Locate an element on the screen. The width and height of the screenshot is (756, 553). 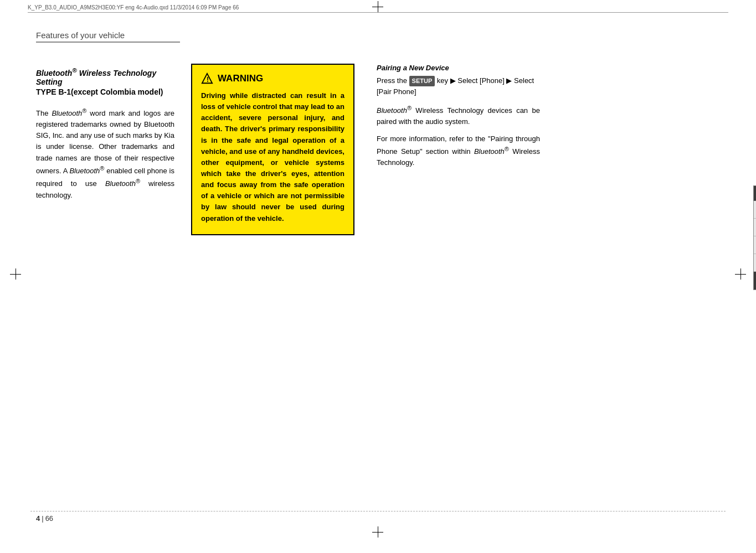
section-title: Features of your vehicle is located at coordinates (108, 37).